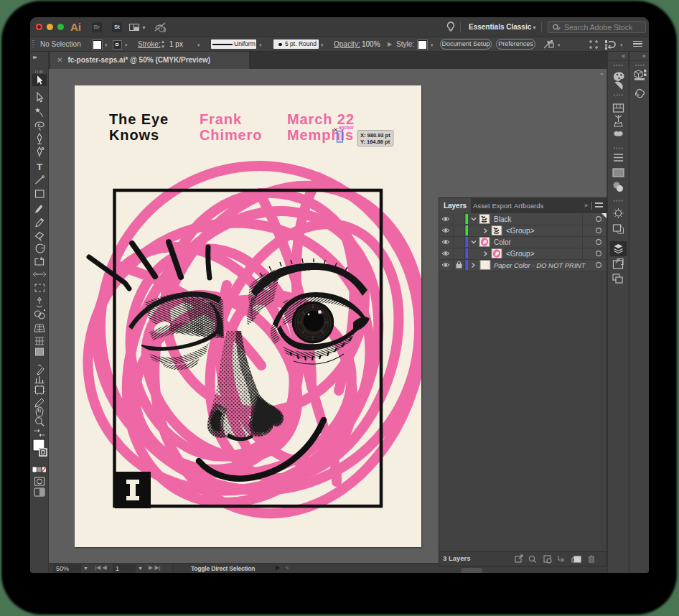  What do you see at coordinates (40, 167) in the screenshot?
I see `svg-text: T` at bounding box center [40, 167].